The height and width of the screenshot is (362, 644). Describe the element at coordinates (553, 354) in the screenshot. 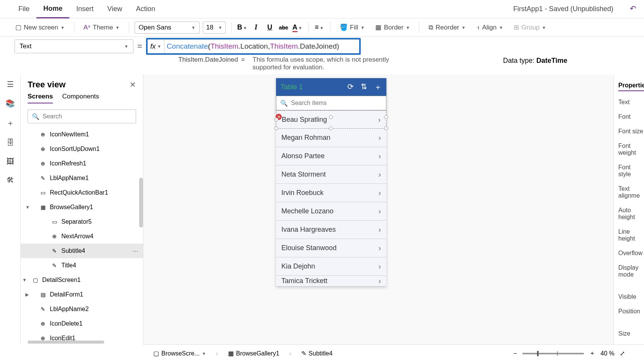

I see `zoom-slider` at that location.